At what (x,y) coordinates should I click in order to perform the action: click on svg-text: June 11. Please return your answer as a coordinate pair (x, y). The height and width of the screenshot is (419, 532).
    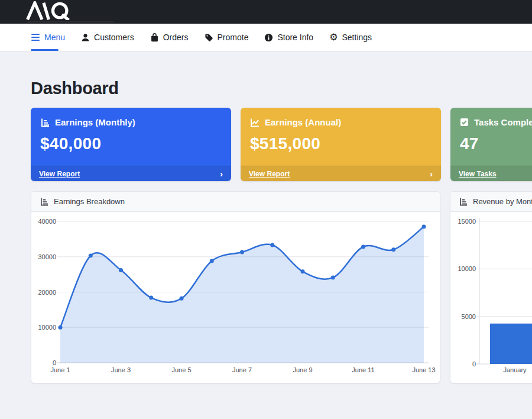
    Looking at the image, I should click on (363, 370).